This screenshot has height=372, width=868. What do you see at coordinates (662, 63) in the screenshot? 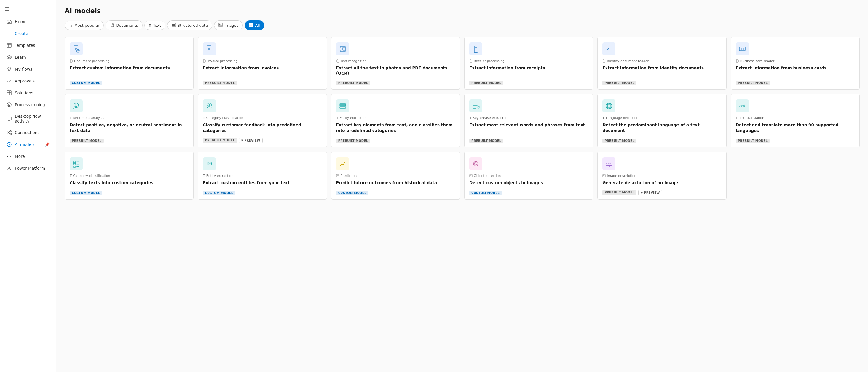
I see `card-identity-doc: Identity document reader Extract informa…` at bounding box center [662, 63].